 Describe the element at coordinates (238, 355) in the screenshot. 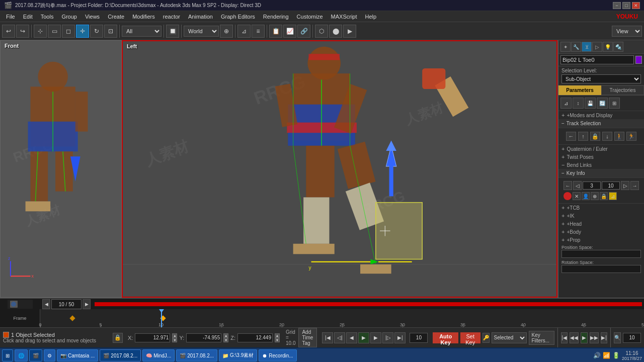

I see `taskbar-folder: 📁 G:\3.9素材` at that location.